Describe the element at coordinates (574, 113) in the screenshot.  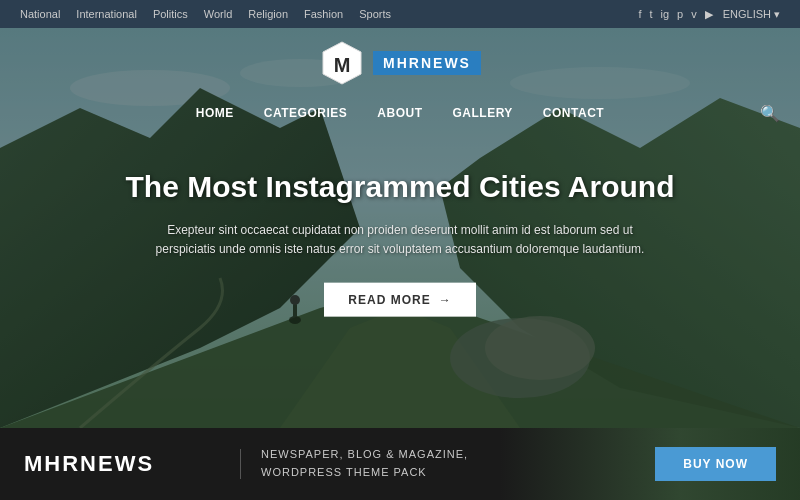
I see `nav-contact: CONTACT` at that location.